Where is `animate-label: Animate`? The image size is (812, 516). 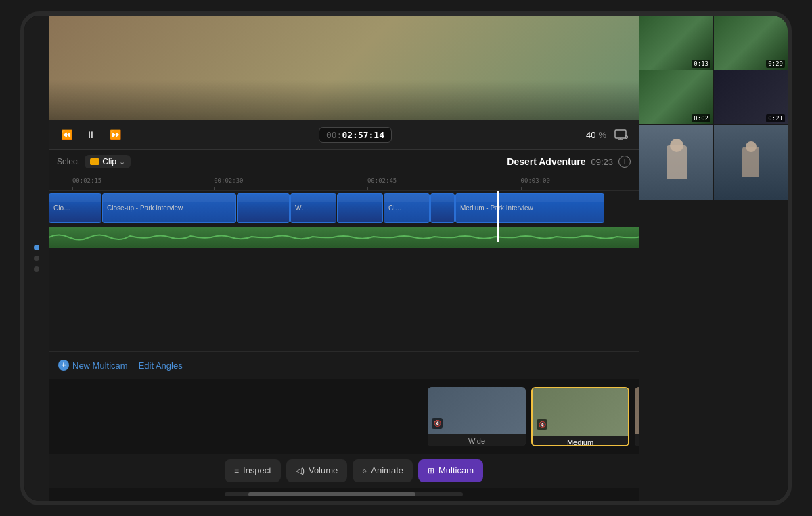 animate-label: Animate is located at coordinates (387, 471).